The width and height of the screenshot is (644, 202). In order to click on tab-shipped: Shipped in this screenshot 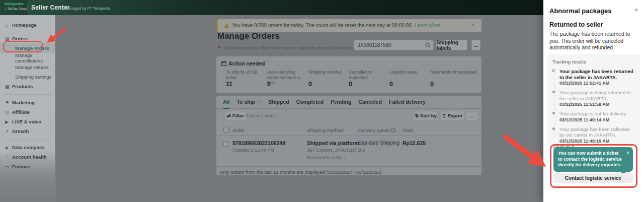, I will do `click(279, 102)`.